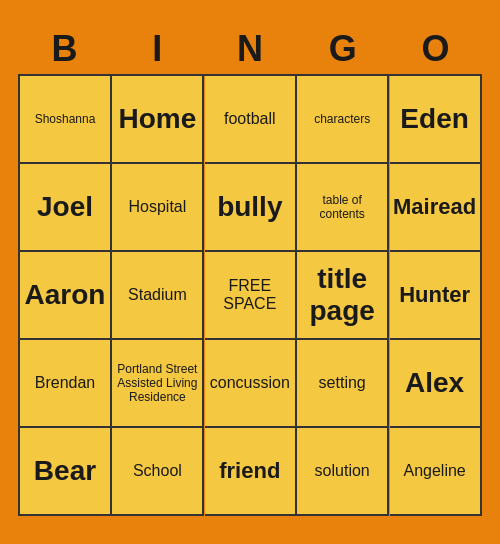 The width and height of the screenshot is (500, 544). What do you see at coordinates (158, 296) in the screenshot?
I see `bingo-cell-11: Stadium` at bounding box center [158, 296].